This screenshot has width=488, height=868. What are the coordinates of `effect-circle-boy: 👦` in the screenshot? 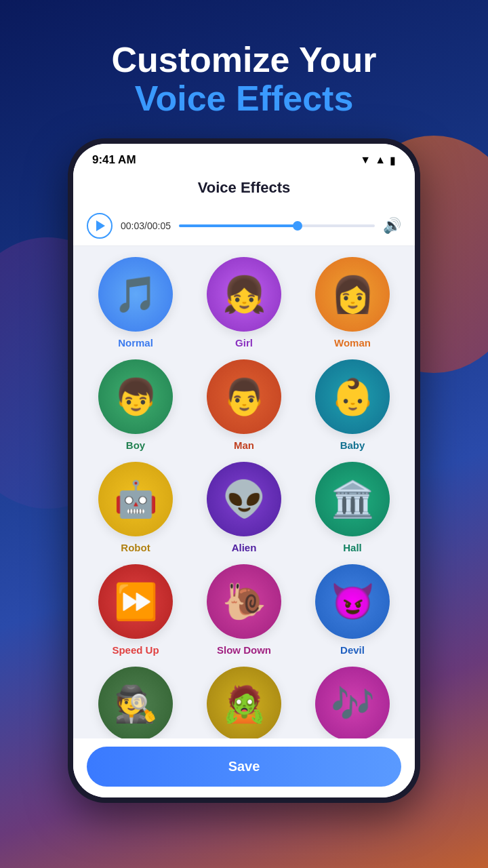 It's located at (136, 397).